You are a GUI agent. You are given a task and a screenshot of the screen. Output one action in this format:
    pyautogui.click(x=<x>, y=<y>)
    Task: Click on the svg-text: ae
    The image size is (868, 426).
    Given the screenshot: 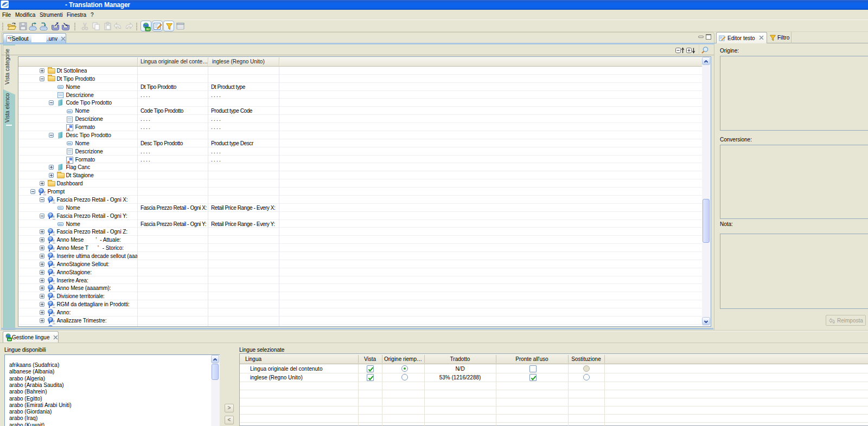 What is the action you would take?
    pyautogui.click(x=10, y=339)
    